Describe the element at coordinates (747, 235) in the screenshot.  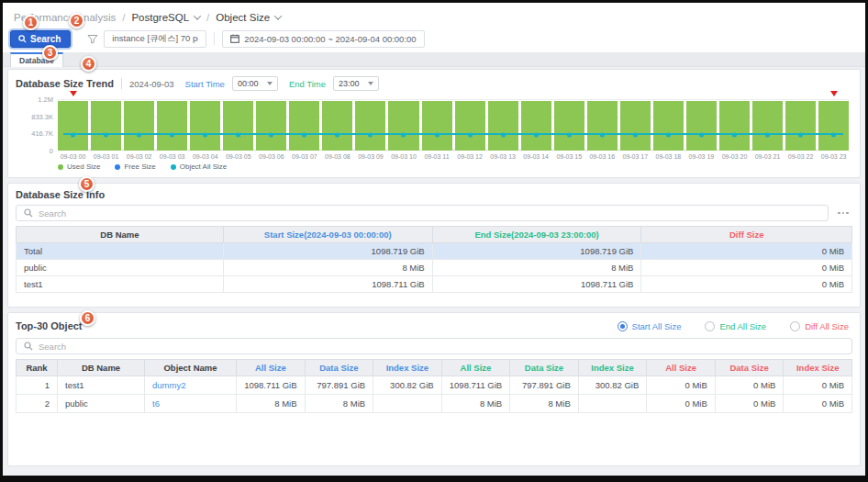
I see `col-diff-size: Diff Size` at that location.